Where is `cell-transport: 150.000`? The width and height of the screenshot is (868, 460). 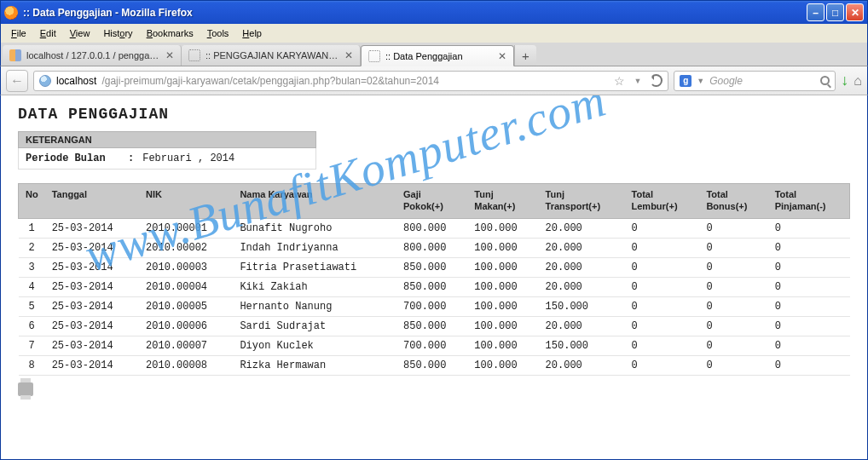 cell-transport: 150.000 is located at coordinates (582, 307).